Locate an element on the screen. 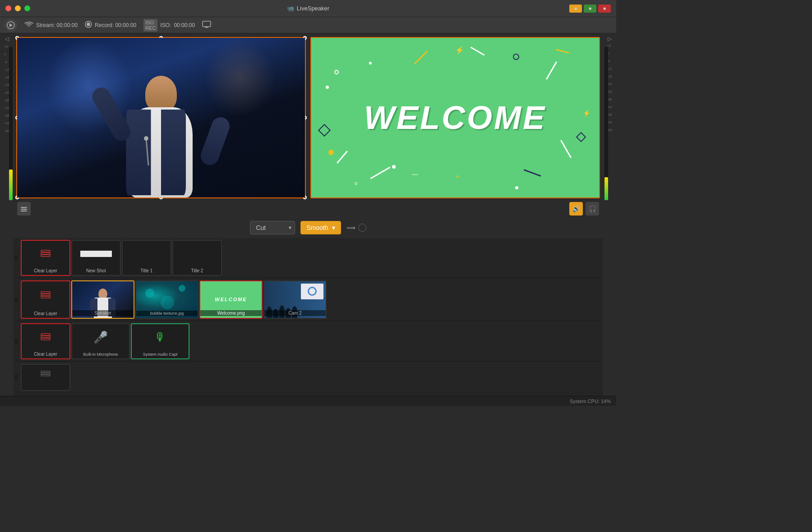 Image resolution: width=812 pixels, height=532 pixels. stream-label: Stream: 00:00:00 is located at coordinates (57, 25).